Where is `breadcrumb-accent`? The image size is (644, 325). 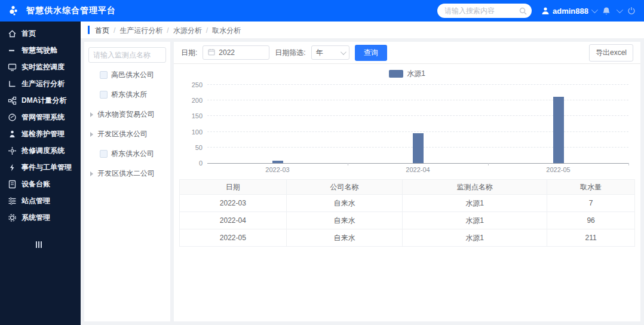 breadcrumb-accent is located at coordinates (88, 30).